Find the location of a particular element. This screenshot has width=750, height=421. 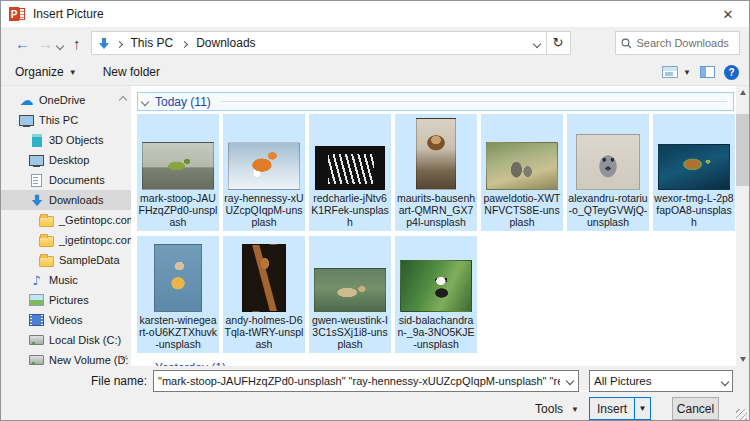

sidebar-item-desktop: Desktop is located at coordinates (66, 160).